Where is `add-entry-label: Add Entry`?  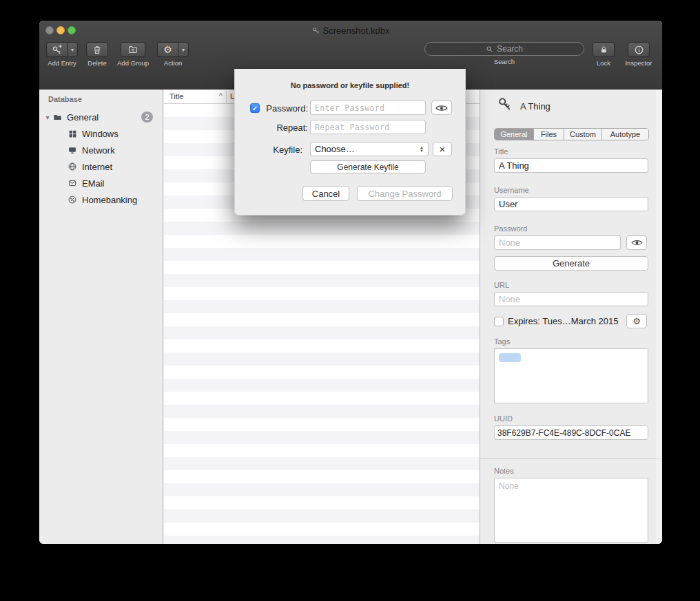
add-entry-label: Add Entry is located at coordinates (62, 63).